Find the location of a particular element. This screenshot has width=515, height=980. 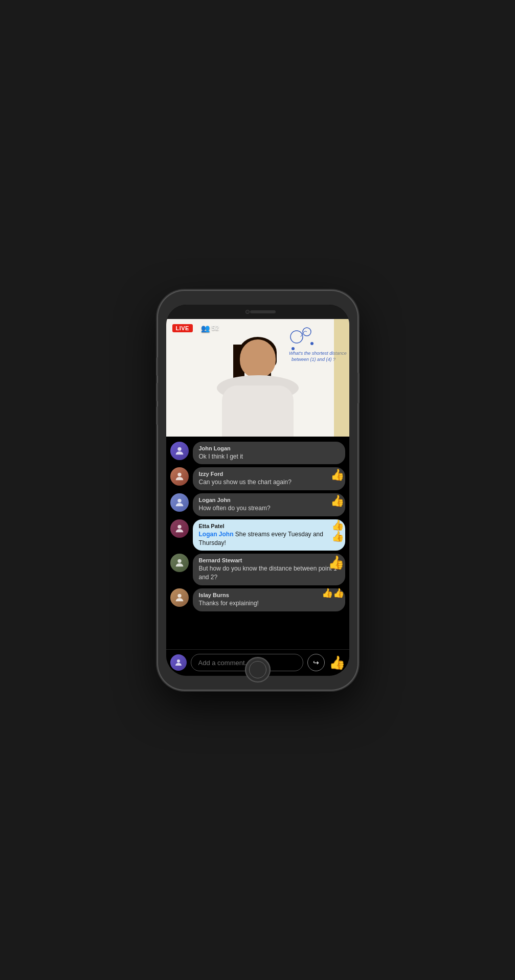

list-item: Izzy Ford Can you show us the chart agai… is located at coordinates (258, 478).